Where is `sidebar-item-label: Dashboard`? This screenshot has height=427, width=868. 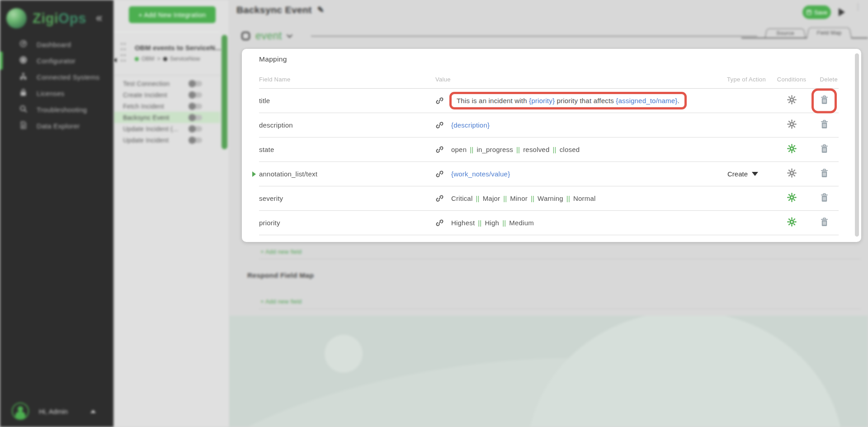 sidebar-item-label: Dashboard is located at coordinates (54, 44).